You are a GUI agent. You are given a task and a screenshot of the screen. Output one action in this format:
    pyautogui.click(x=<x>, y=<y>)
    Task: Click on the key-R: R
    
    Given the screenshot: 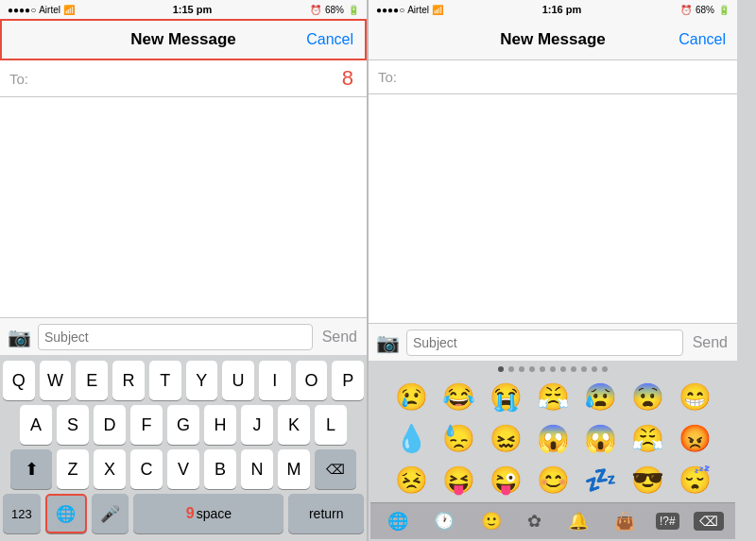 What is the action you would take?
    pyautogui.click(x=129, y=380)
    